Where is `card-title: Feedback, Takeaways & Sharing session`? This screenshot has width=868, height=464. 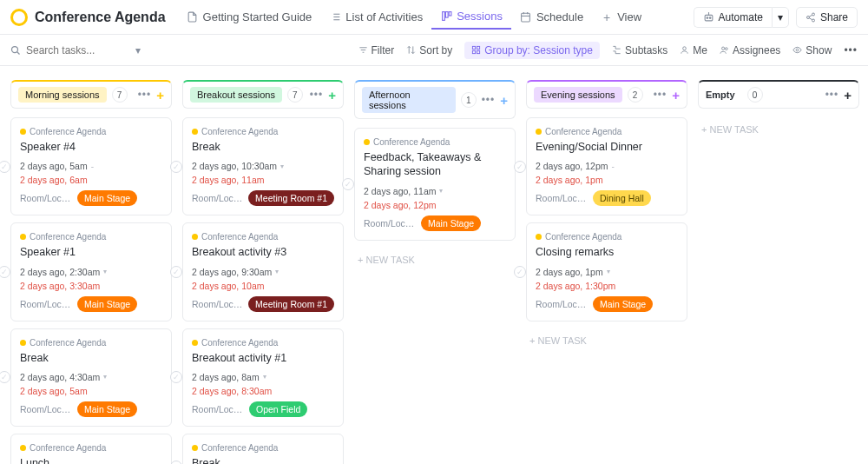
card-title: Feedback, Takeaways & Sharing session is located at coordinates (435, 165).